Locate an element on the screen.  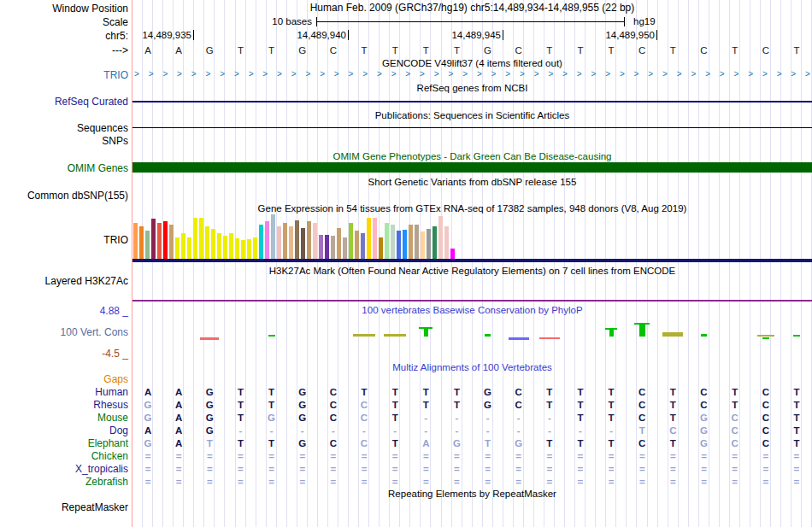
alignment-species-label: Rhesus is located at coordinates (64, 405).